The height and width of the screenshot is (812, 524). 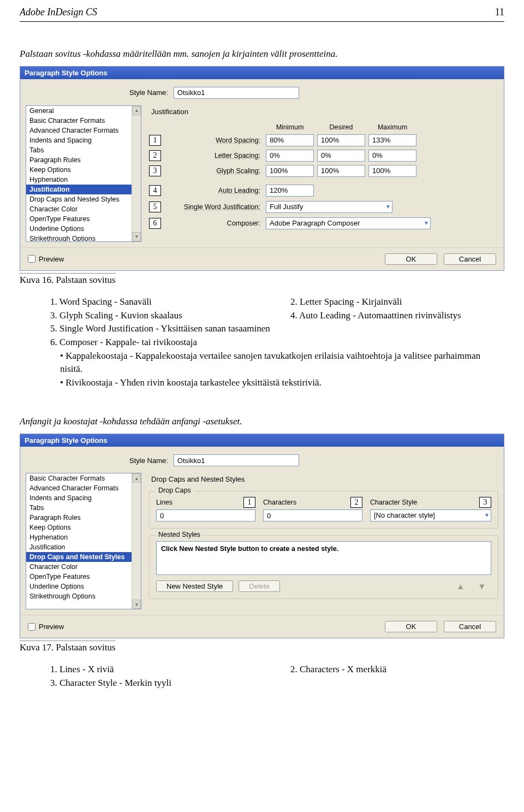 What do you see at coordinates (155, 207) in the screenshot?
I see `annotation-5: 5` at bounding box center [155, 207].